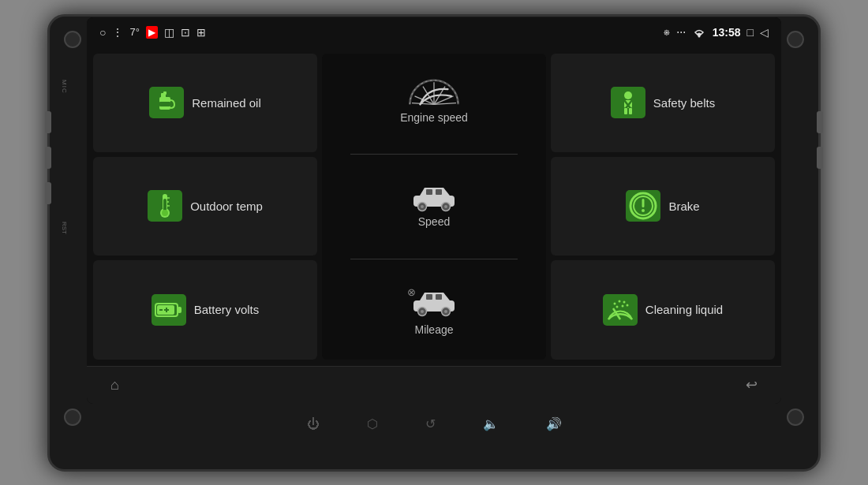  I want to click on brake-label: Brake, so click(683, 207).